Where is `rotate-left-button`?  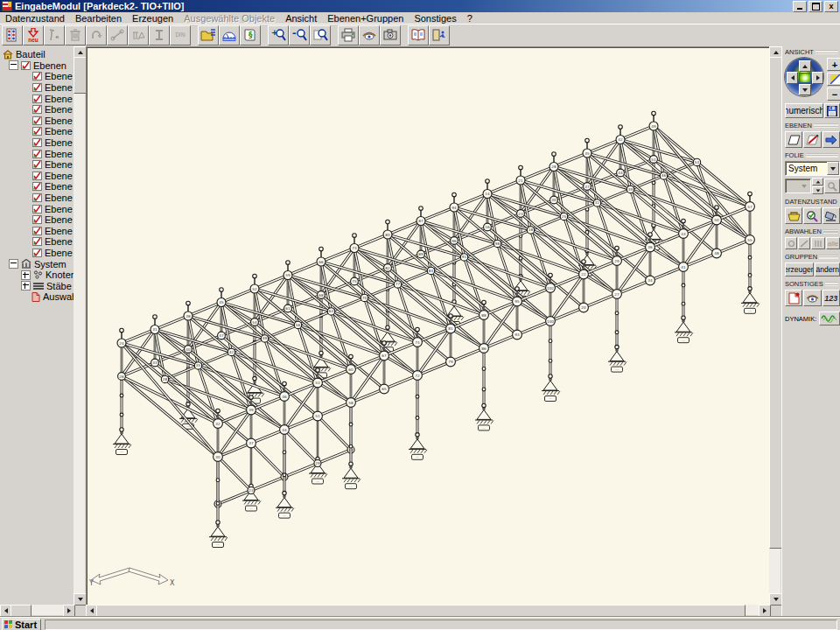 rotate-left-button is located at coordinates (793, 78).